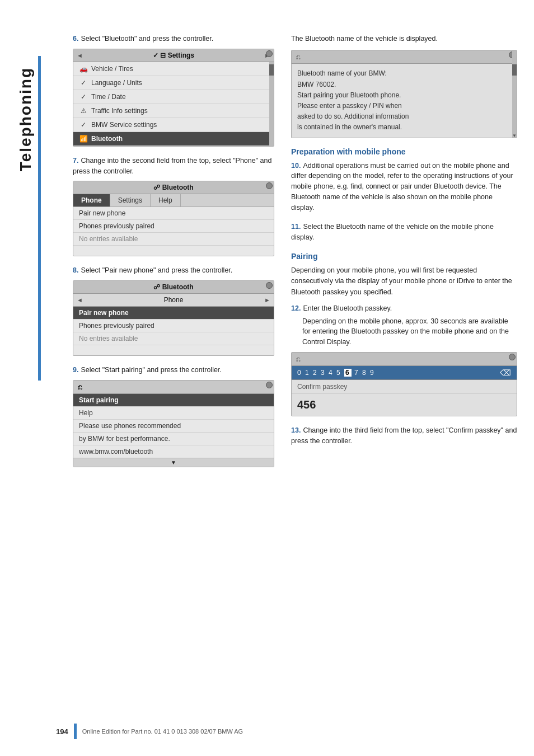  Describe the element at coordinates (174, 424) in the screenshot. I see `start-pairing-box: ⎌ Start pairing Help Please use phones r…` at that location.